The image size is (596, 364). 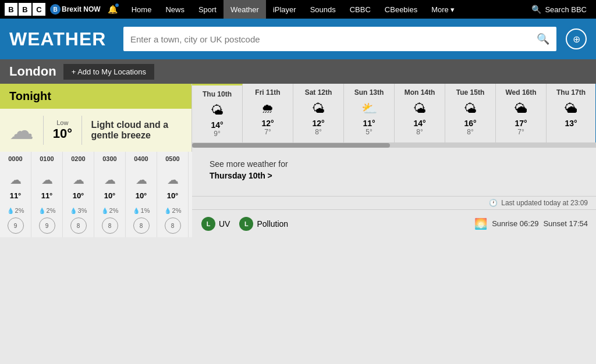 I want to click on hour-icon-1: ☁, so click(x=47, y=180).